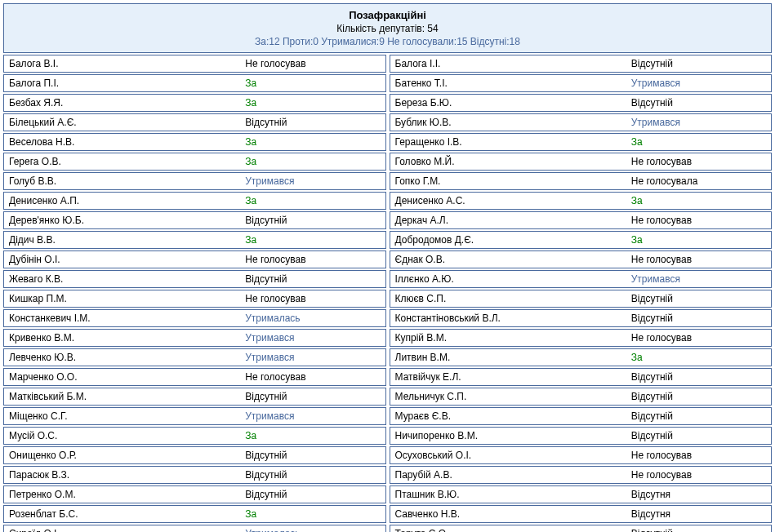 Image resolution: width=775 pixels, height=532 pixels. I want to click on deputy-name: Батенко Т.І., so click(508, 83).